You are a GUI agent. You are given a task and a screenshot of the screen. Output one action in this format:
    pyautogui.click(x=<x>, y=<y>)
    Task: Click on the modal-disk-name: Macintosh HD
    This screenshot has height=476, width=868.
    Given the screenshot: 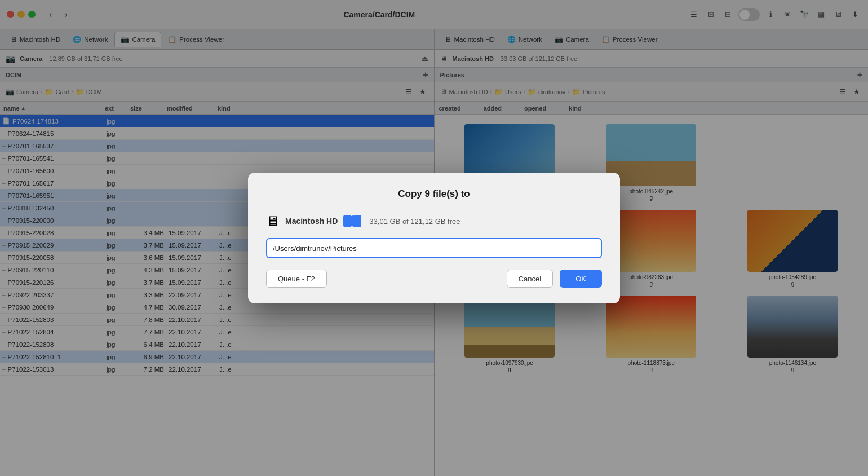 What is the action you would take?
    pyautogui.click(x=311, y=221)
    